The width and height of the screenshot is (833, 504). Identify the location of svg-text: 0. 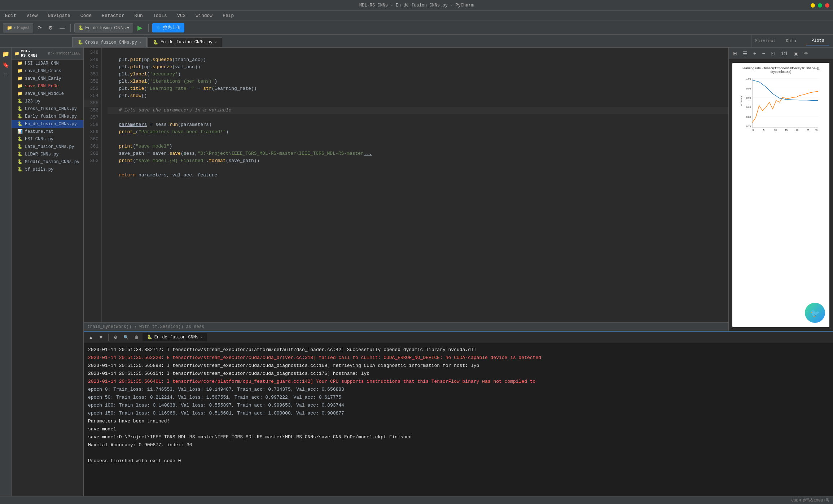
(753, 130).